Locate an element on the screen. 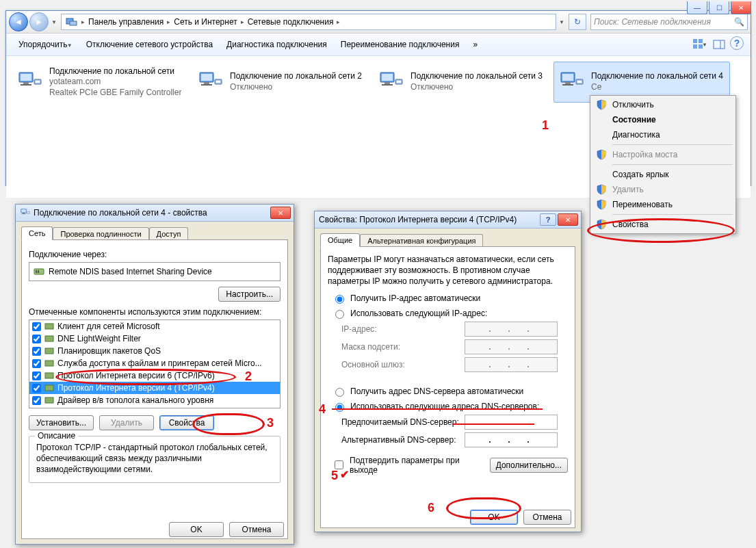  component-row: Ответчик обнаружения топологии канальног… is located at coordinates (155, 408).